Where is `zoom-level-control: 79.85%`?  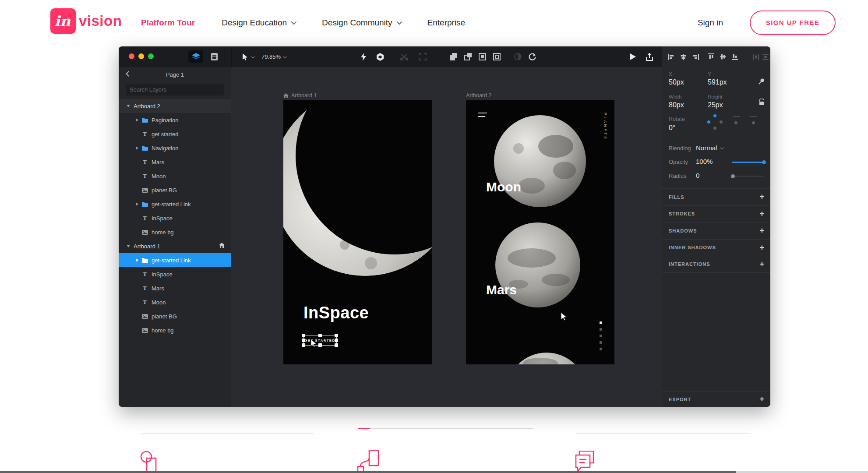 zoom-level-control: 79.85% is located at coordinates (274, 57).